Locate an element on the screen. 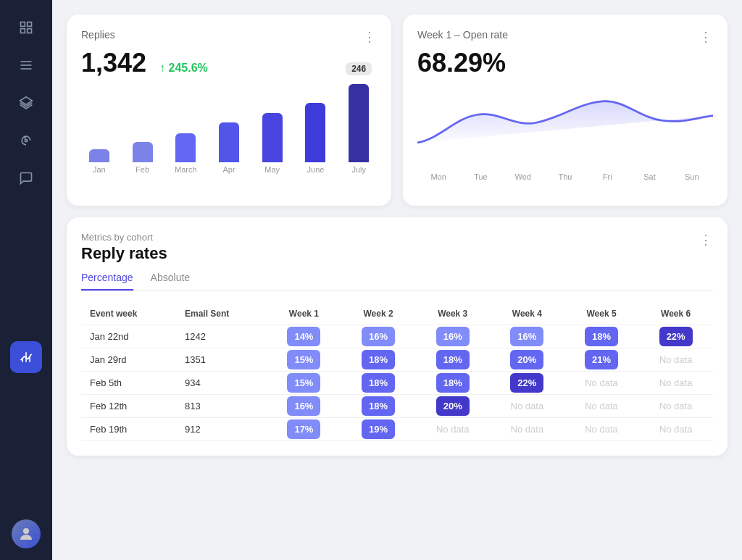 The width and height of the screenshot is (742, 560). cell-event-week: Feb 12th is located at coordinates (129, 406).